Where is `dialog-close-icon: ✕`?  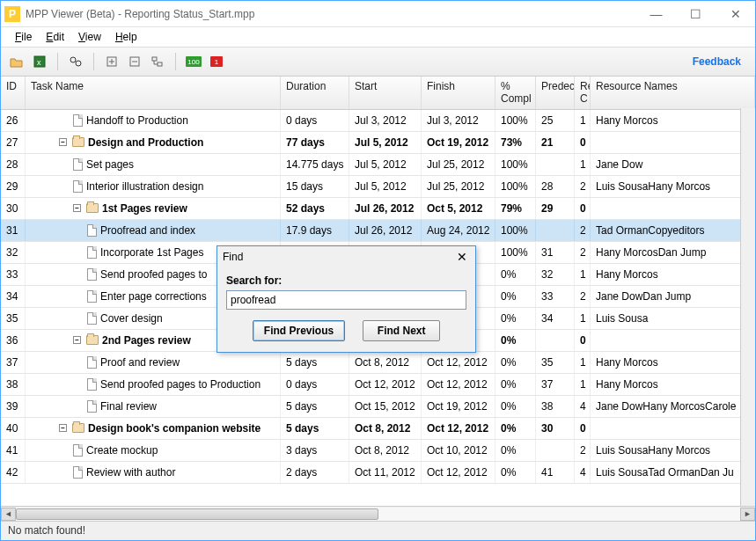
dialog-close-icon: ✕ is located at coordinates (462, 257).